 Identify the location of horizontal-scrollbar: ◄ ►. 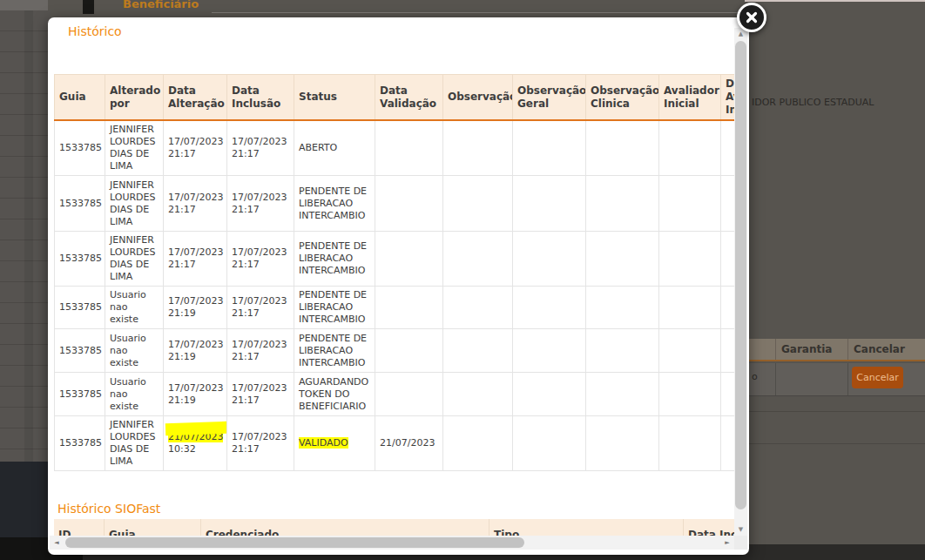
(392, 543).